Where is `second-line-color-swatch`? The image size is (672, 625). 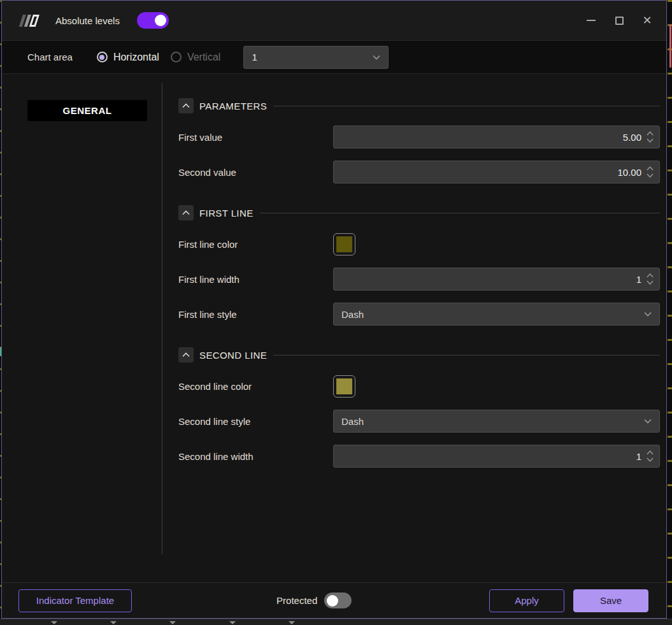
second-line-color-swatch is located at coordinates (344, 386).